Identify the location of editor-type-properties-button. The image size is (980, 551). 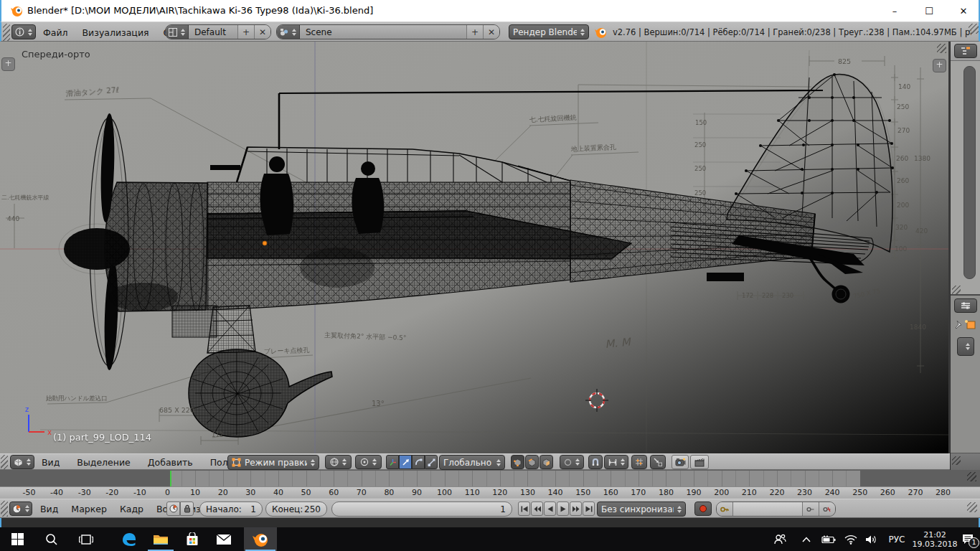
(966, 306).